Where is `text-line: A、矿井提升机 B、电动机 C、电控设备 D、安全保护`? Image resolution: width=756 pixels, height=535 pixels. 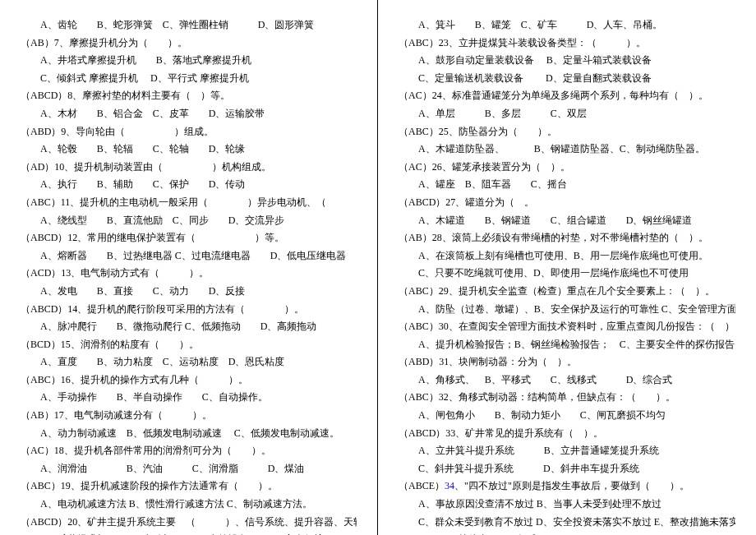
text-line: A、矿井提升机 B、电动机 C、电控设备 D、安全保护 is located at coordinates (189, 533).